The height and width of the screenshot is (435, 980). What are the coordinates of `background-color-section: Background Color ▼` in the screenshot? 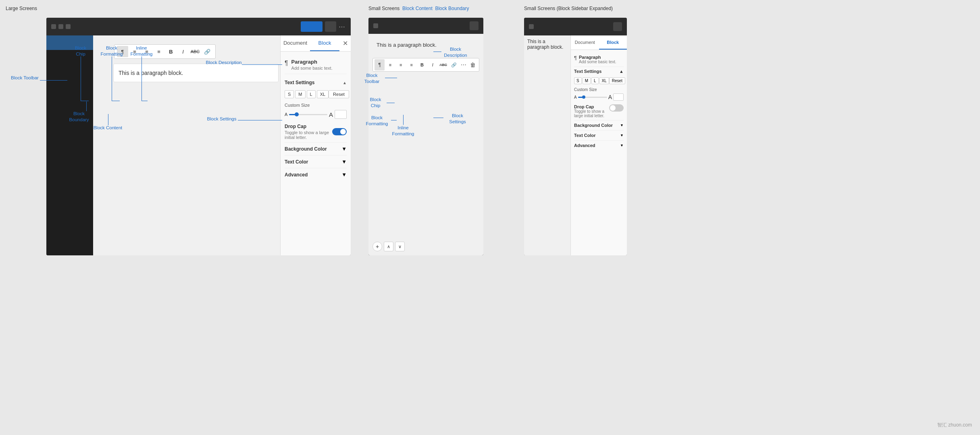 It's located at (316, 149).